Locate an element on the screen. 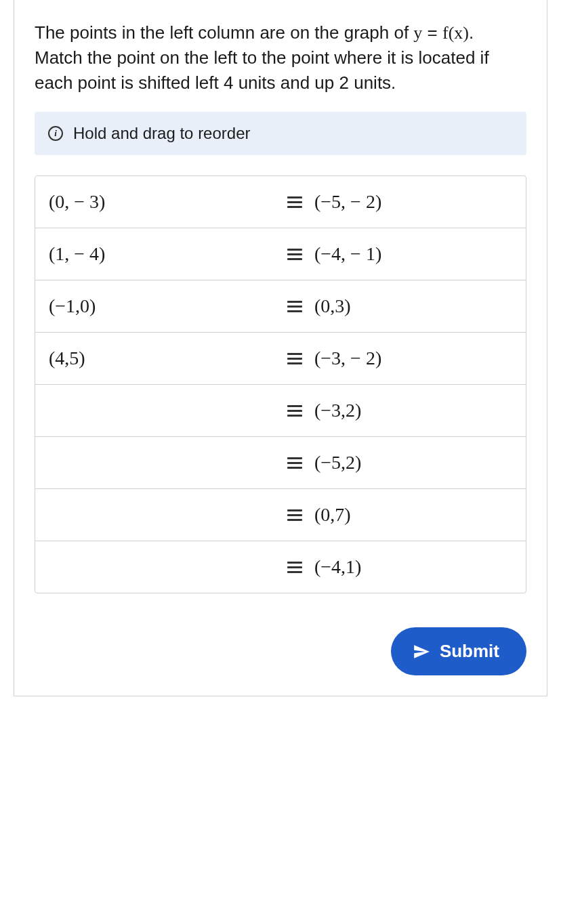 This screenshot has height=924, width=561. right-option: (−3, − 2) is located at coordinates (403, 358).